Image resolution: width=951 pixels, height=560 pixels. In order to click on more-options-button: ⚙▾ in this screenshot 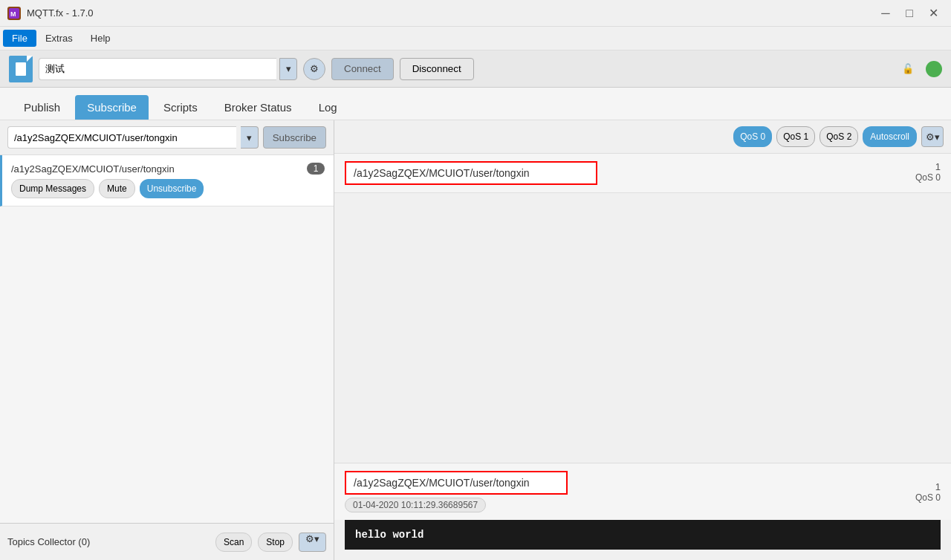, I will do `click(932, 137)`.